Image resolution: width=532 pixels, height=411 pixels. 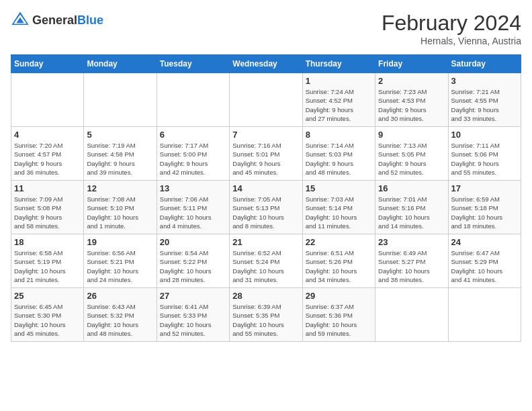 What do you see at coordinates (48, 315) in the screenshot?
I see `calendar-cell: 25Sunrise: 6:45 AM Sunset: 5:30 PM Dayli…` at bounding box center [48, 315].